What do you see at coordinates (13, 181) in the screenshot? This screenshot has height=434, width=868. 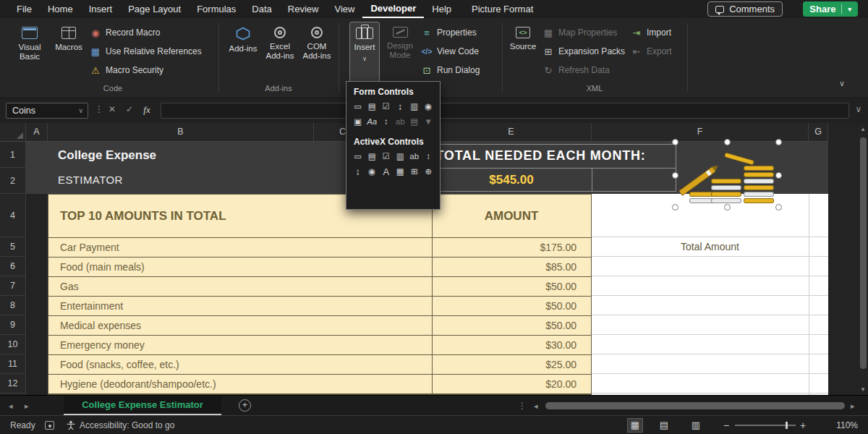 I see `row-header-2: 2` at bounding box center [13, 181].